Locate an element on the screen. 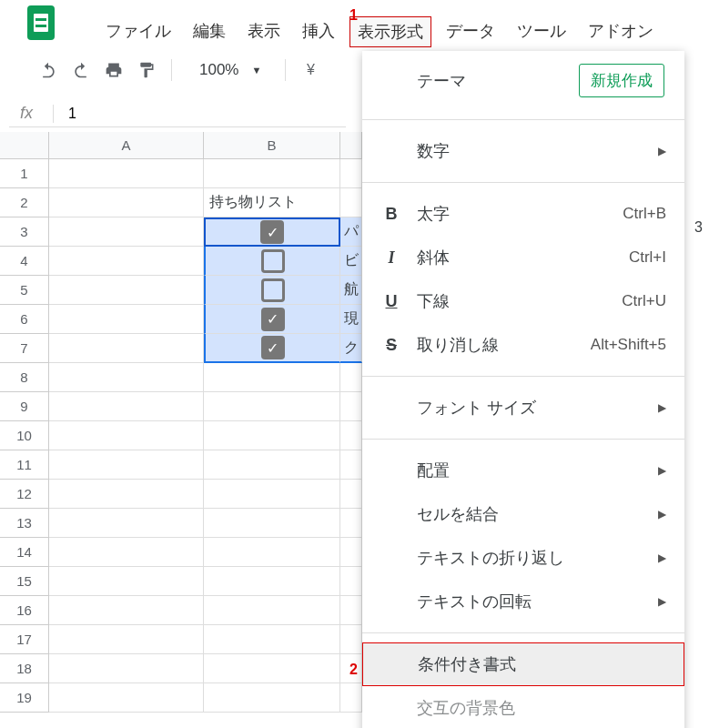 This screenshot has height=728, width=709. cell-B12 is located at coordinates (272, 494).